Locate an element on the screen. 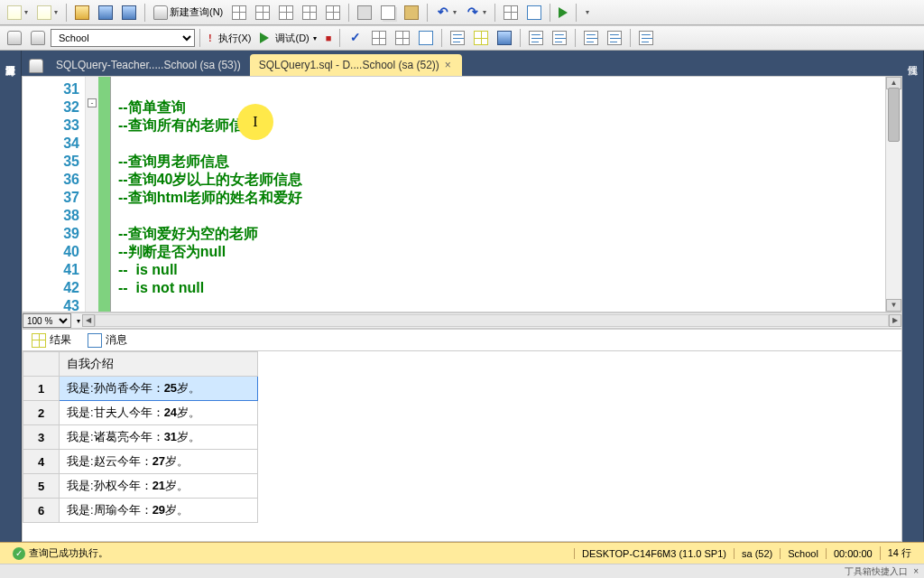 This screenshot has width=924, height=578. query-icon is located at coordinates (263, 13).